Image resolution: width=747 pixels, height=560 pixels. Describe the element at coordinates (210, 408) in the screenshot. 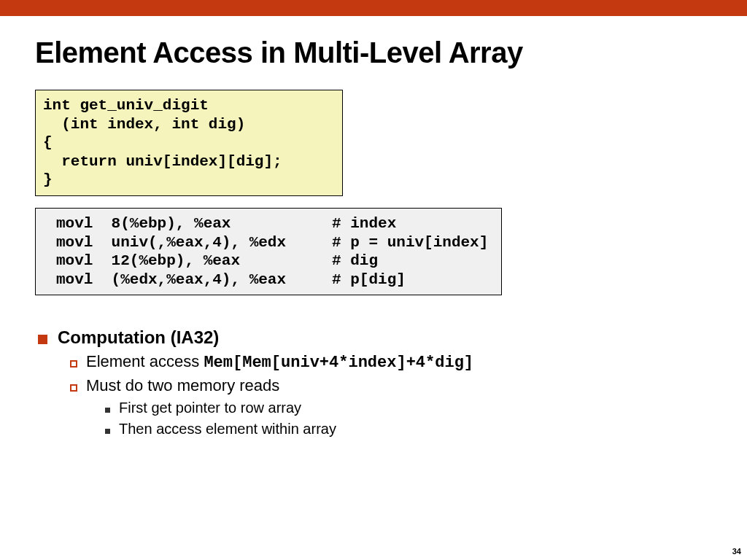

I see `bullet-text: First get pointer to row array` at that location.